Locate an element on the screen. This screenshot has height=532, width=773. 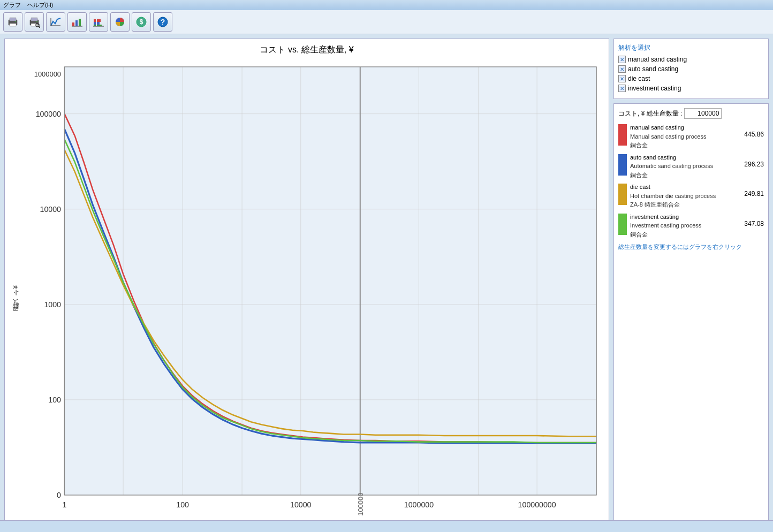
cost-swatch-auto is located at coordinates (623, 165).